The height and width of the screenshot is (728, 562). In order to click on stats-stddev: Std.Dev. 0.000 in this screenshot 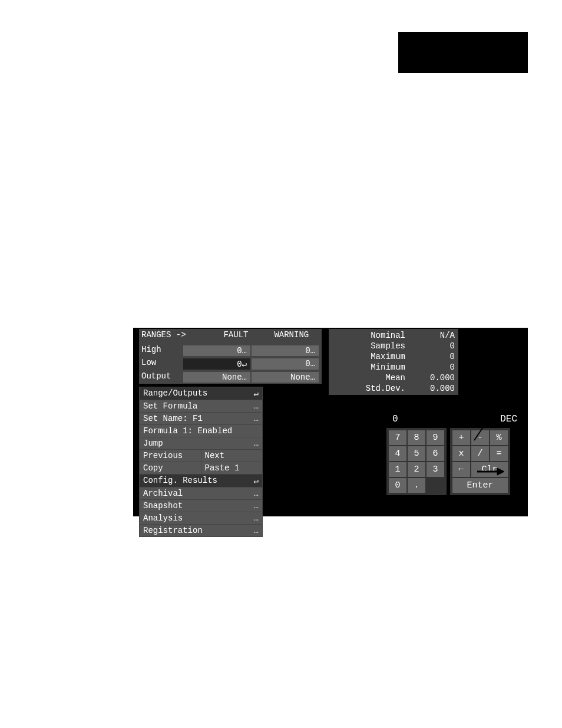, I will do `click(394, 388)`.